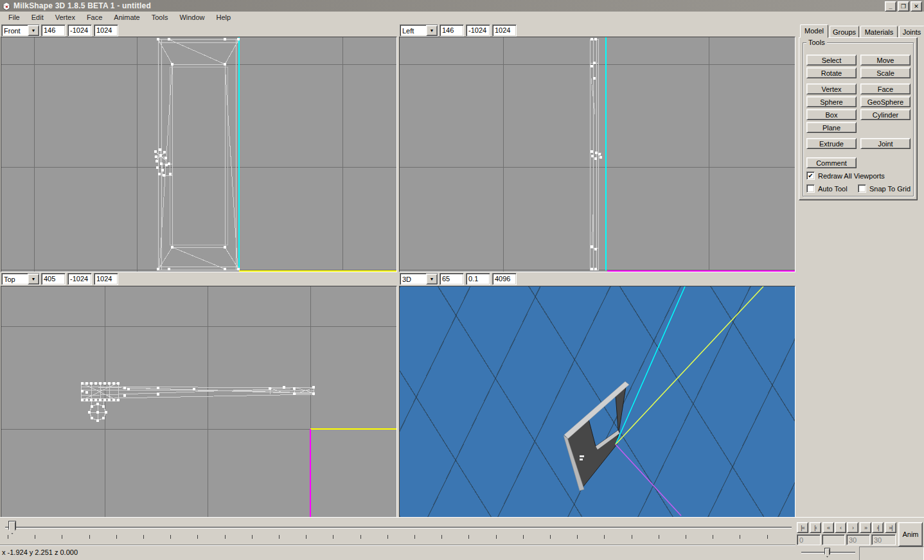 The height and width of the screenshot is (560, 924). What do you see at coordinates (478, 31) in the screenshot?
I see `left-min-field: -1024` at bounding box center [478, 31].